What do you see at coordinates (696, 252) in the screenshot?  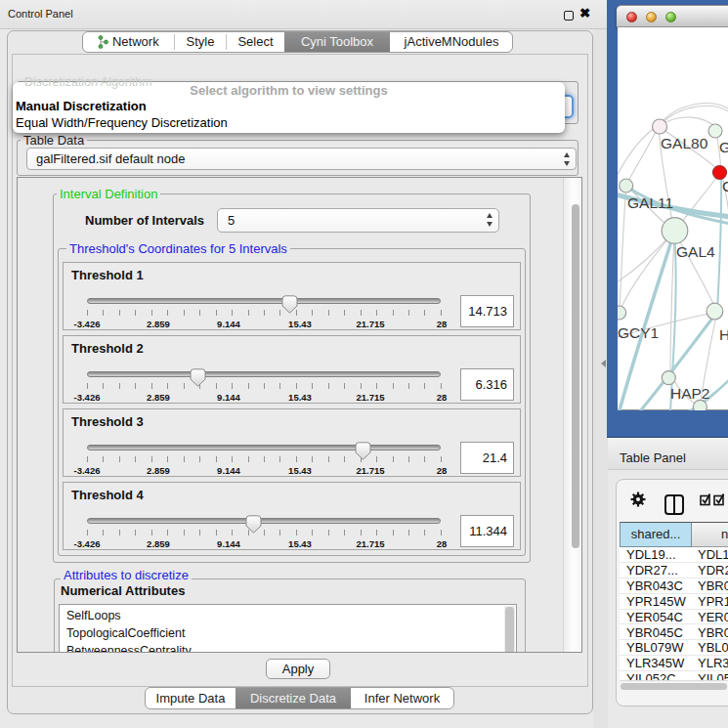 I see `svg-text: GAL4` at bounding box center [696, 252].